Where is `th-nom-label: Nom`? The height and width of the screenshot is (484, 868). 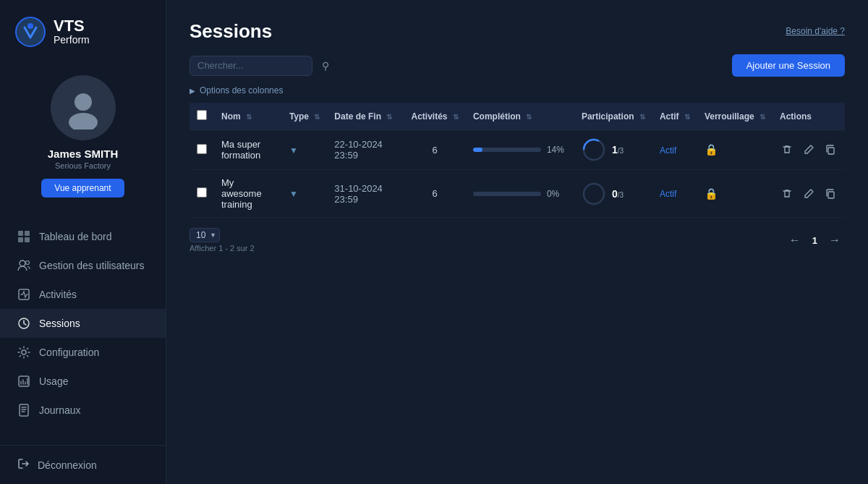
th-nom-label: Nom is located at coordinates (231, 116).